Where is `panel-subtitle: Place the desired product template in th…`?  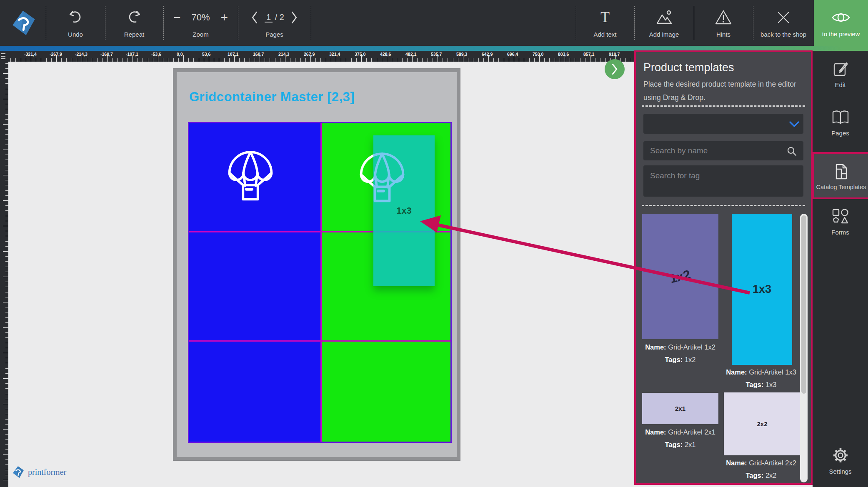
panel-subtitle: Place the desired product template in th… is located at coordinates (723, 91).